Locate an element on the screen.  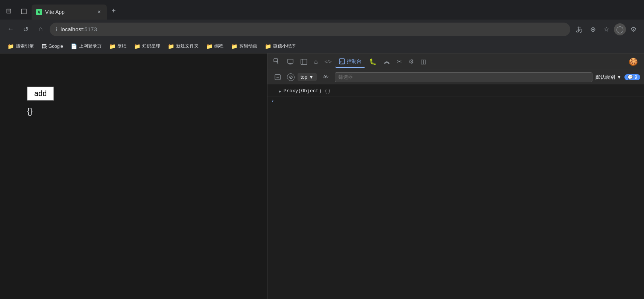
devtools-network-icon is located at coordinates (387, 62).